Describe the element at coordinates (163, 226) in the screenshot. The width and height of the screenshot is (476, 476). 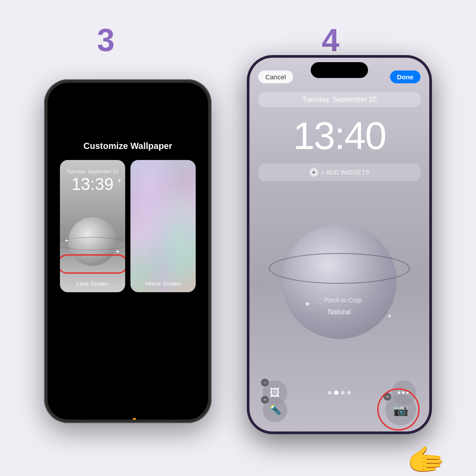
I see `home-screen-card: Home Screen` at that location.